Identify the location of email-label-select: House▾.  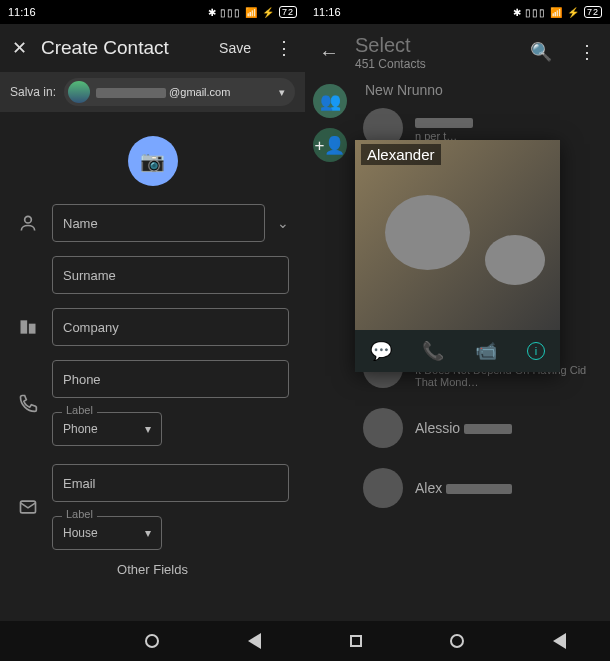
(107, 533).